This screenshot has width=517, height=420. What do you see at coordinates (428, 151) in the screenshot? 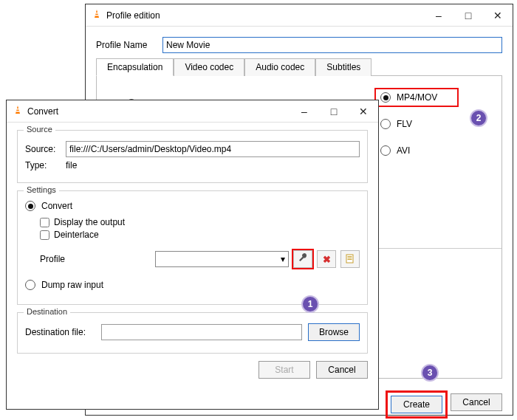
I see `format-avi-radio: AVI` at bounding box center [428, 151].